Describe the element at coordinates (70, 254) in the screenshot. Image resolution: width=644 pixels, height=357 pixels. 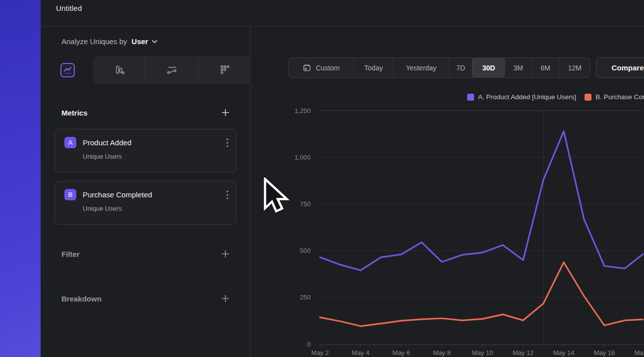
I see `filter-header: Filter` at that location.